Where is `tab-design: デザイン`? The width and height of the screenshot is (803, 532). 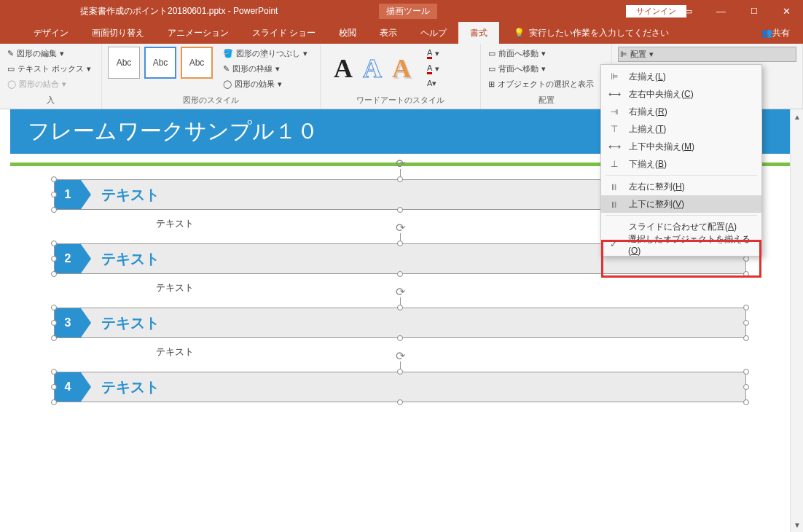 tab-design: デザイン is located at coordinates (51, 33).